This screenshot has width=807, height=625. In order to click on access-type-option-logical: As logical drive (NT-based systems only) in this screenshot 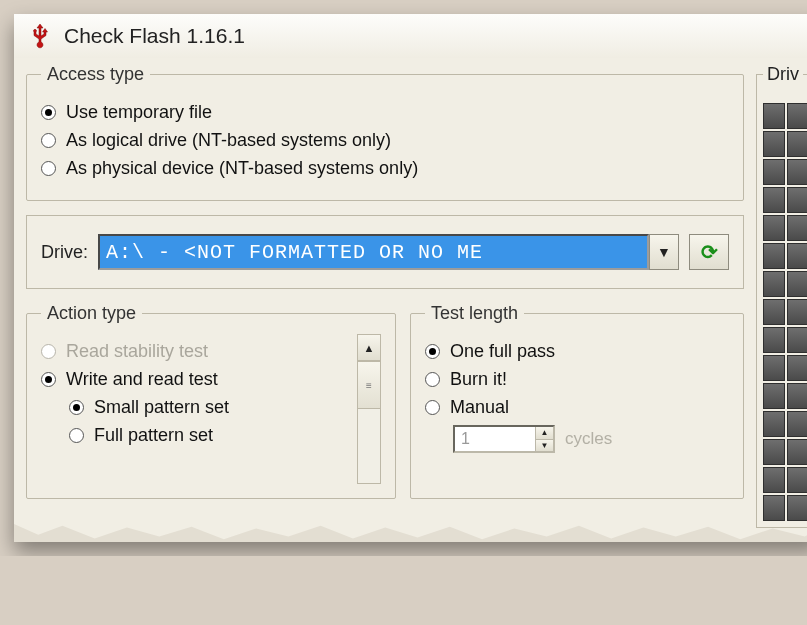, I will do `click(385, 140)`.